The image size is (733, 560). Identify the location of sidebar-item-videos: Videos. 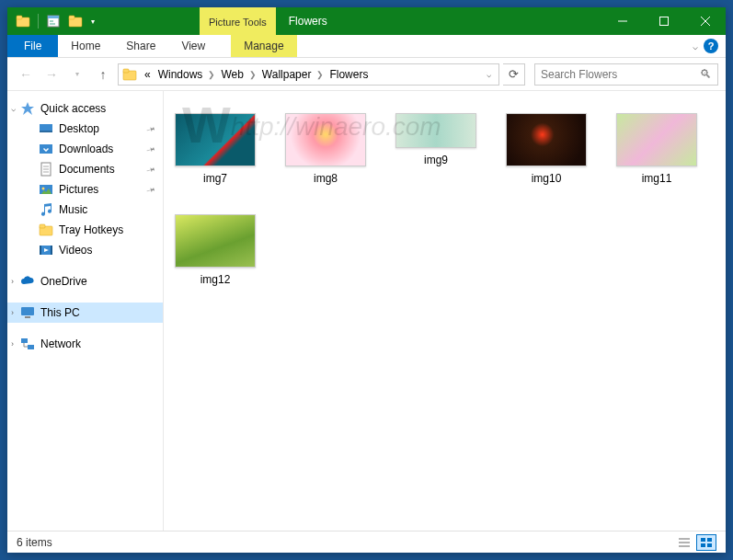
(85, 250).